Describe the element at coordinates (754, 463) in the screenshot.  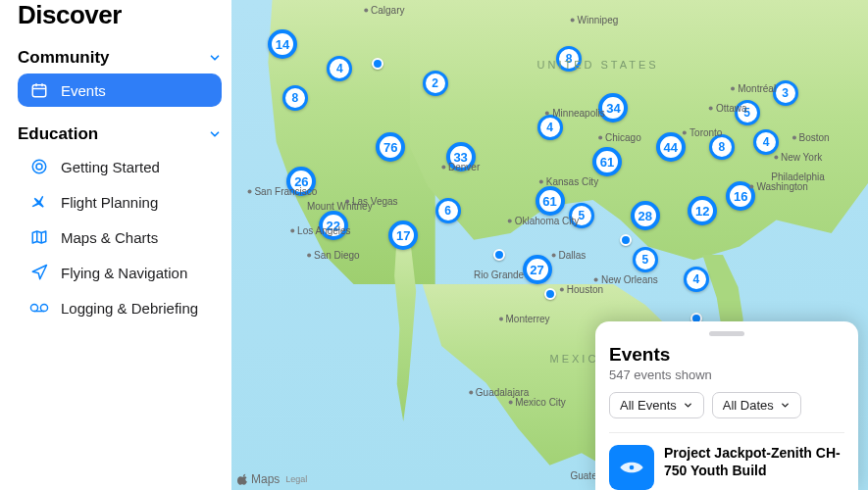
I see `event-title: Project Jackpot-Zenith CH-750 Youth Buil…` at that location.